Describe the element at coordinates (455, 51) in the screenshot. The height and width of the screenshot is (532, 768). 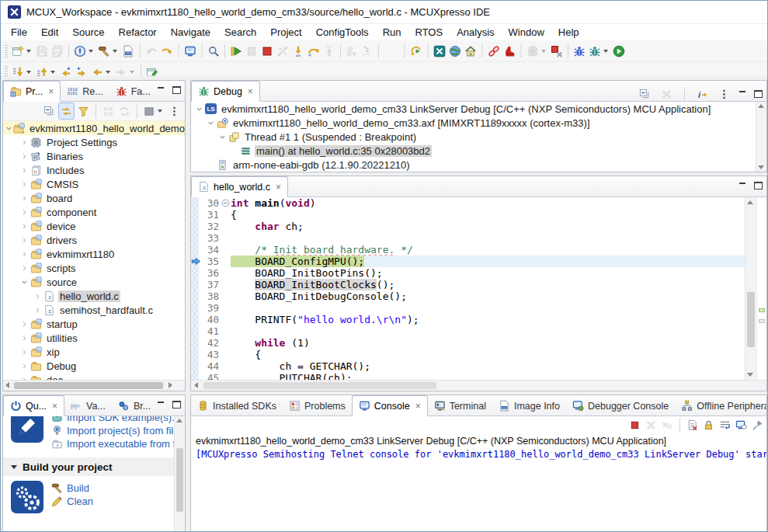
I see `globe-button` at that location.